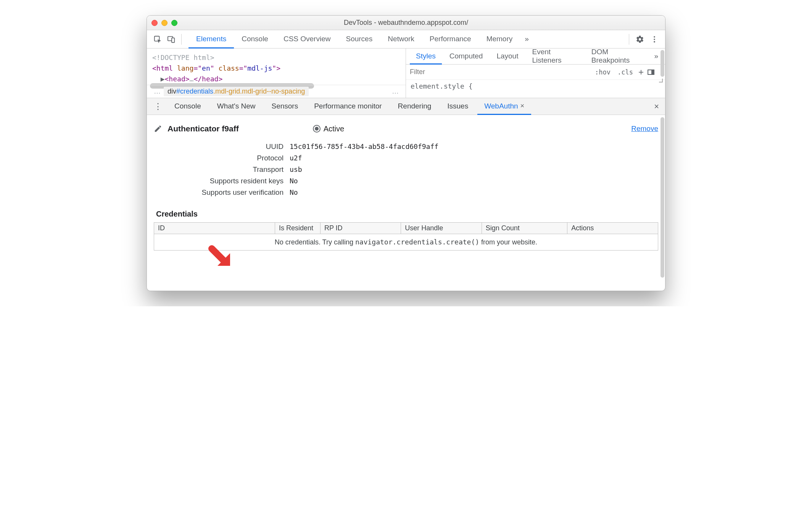  I want to click on crumb-current: div#credentials.mdl-grid.mdl-grid--no-sp…, so click(236, 92).